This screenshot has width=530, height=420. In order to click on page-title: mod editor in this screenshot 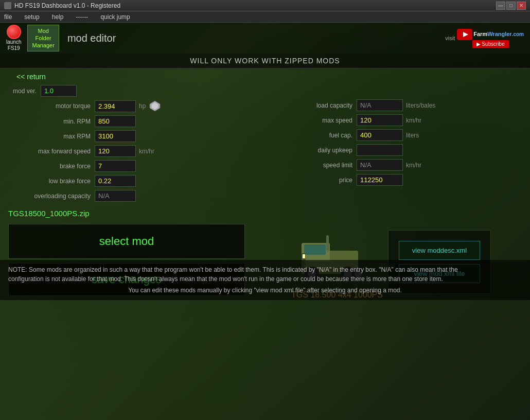, I will do `click(256, 38)`.